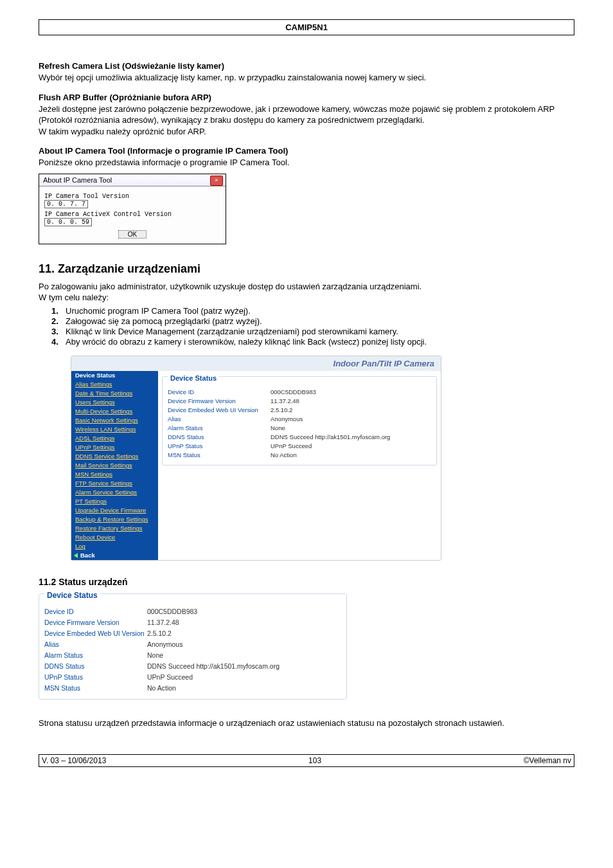  I want to click on sidebar-item-adsl: ADSL Settings, so click(114, 439).